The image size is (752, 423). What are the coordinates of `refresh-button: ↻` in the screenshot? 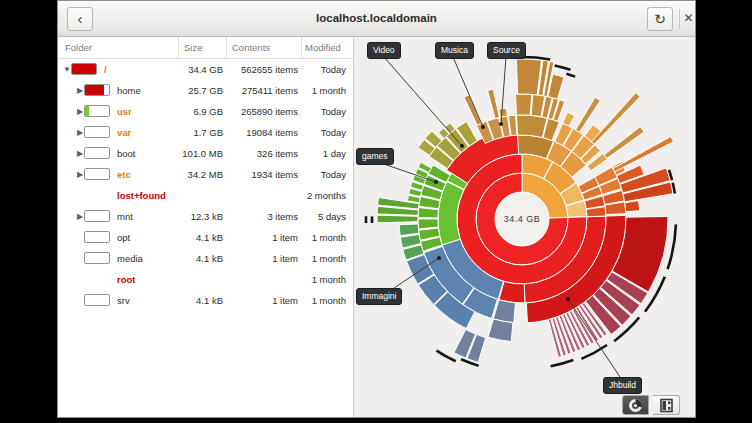 It's located at (660, 19).